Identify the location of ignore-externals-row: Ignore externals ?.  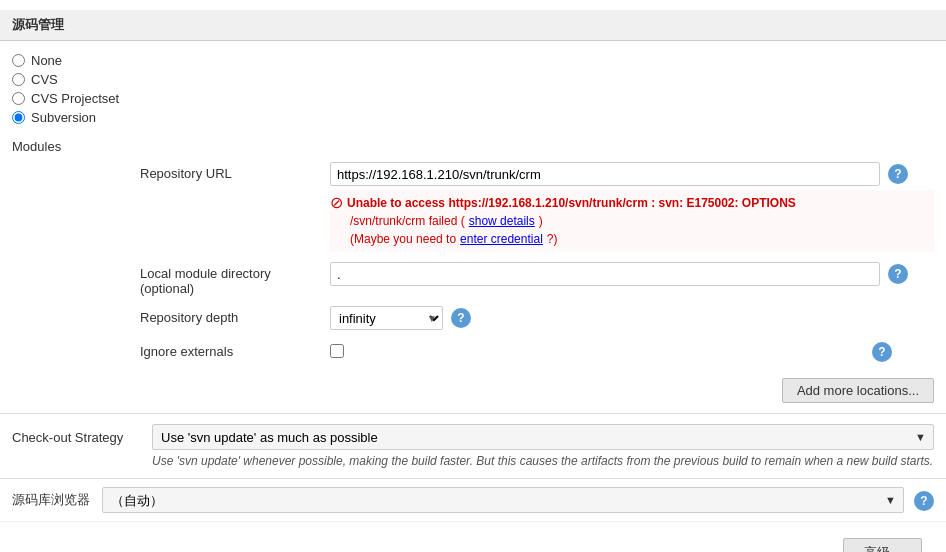
(537, 351).